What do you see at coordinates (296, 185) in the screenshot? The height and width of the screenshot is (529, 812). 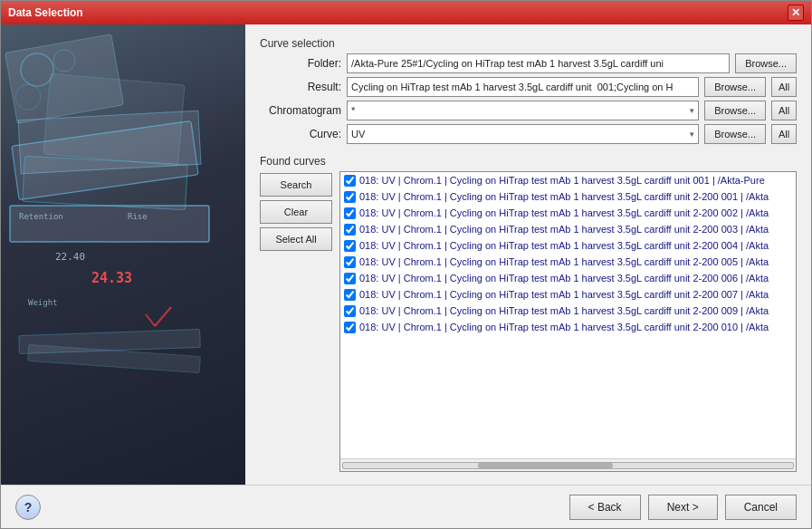 I see `search-button: Search` at bounding box center [296, 185].